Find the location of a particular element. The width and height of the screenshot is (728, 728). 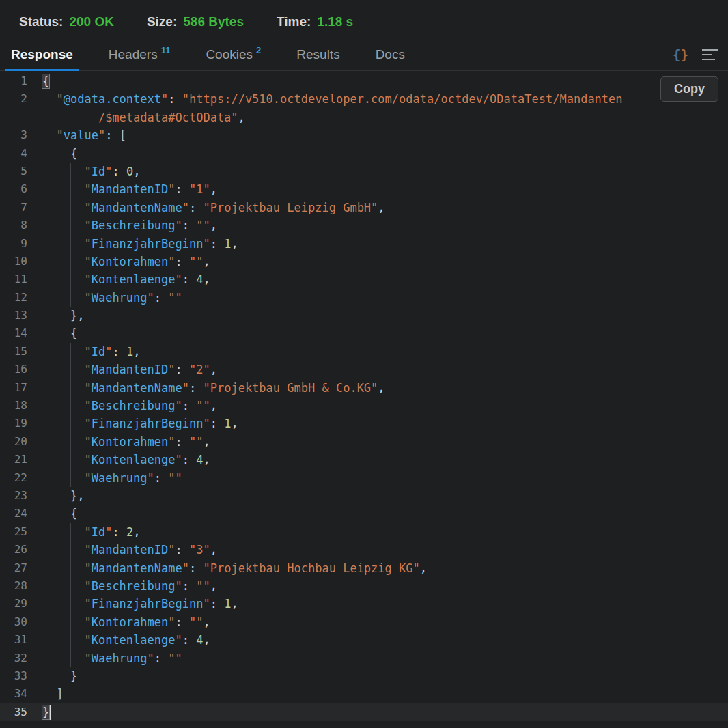

headers-count-badge: 11 is located at coordinates (166, 51).